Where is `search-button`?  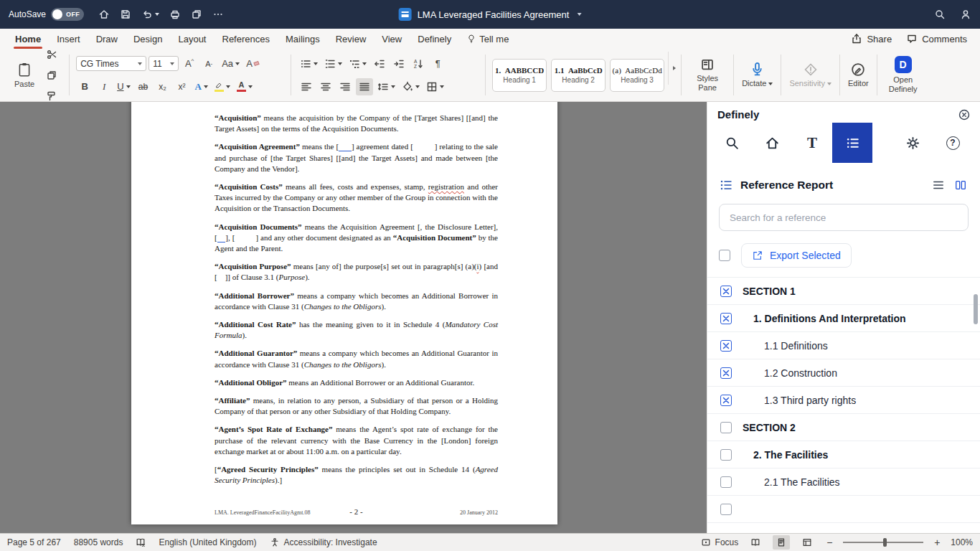
search-button is located at coordinates (940, 14).